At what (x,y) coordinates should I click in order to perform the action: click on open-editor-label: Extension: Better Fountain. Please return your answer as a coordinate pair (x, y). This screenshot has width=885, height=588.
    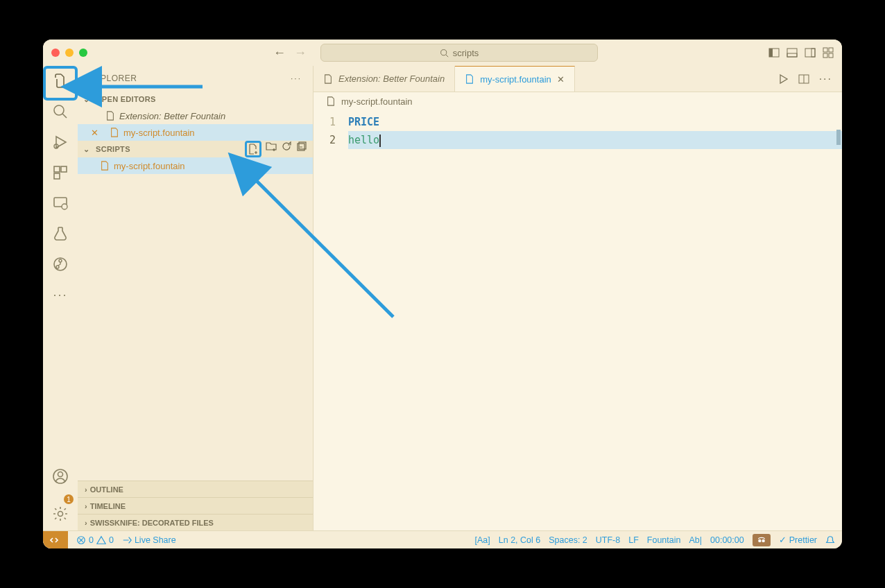
    Looking at the image, I should click on (172, 116).